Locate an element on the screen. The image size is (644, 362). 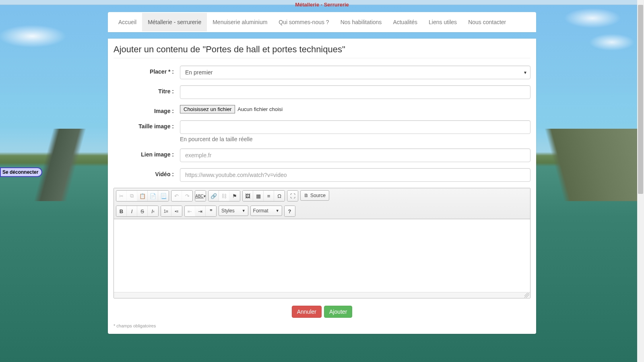
titre-label: Titre : is located at coordinates (147, 90).